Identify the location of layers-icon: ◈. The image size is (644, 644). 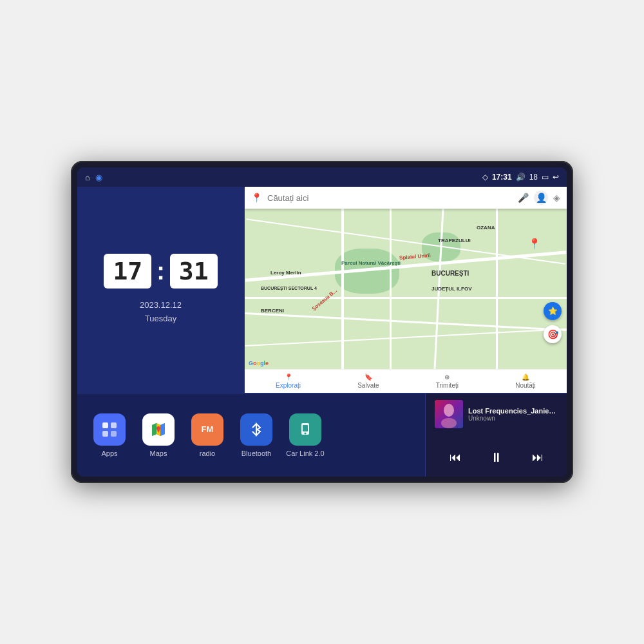
(556, 198).